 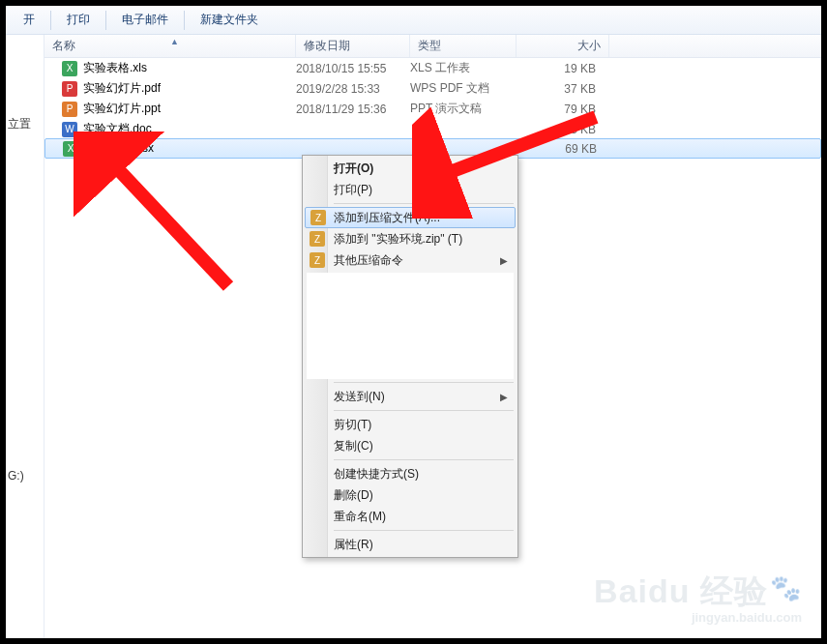 What do you see at coordinates (433, 108) in the screenshot?
I see `file-list: X 实验表格.xls 2018/10/15 15:55 XLS 工作表 19 K…` at bounding box center [433, 108].